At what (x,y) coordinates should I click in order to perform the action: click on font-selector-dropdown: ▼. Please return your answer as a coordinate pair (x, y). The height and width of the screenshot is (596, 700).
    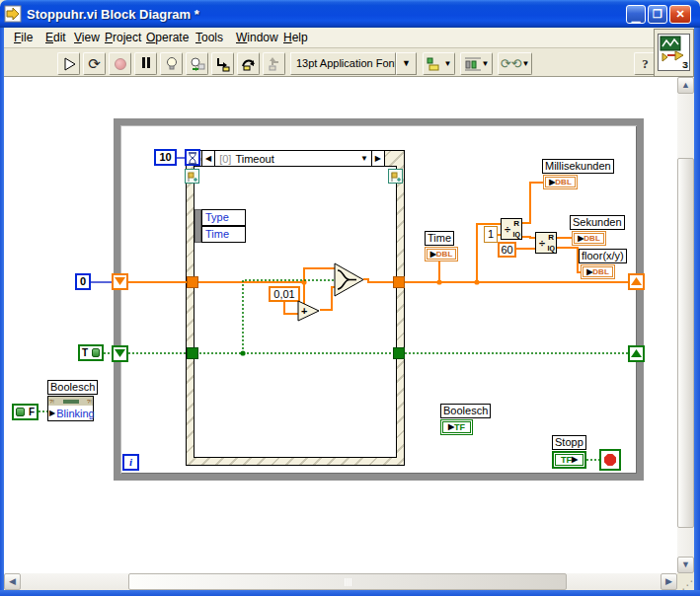
    Looking at the image, I should click on (407, 63).